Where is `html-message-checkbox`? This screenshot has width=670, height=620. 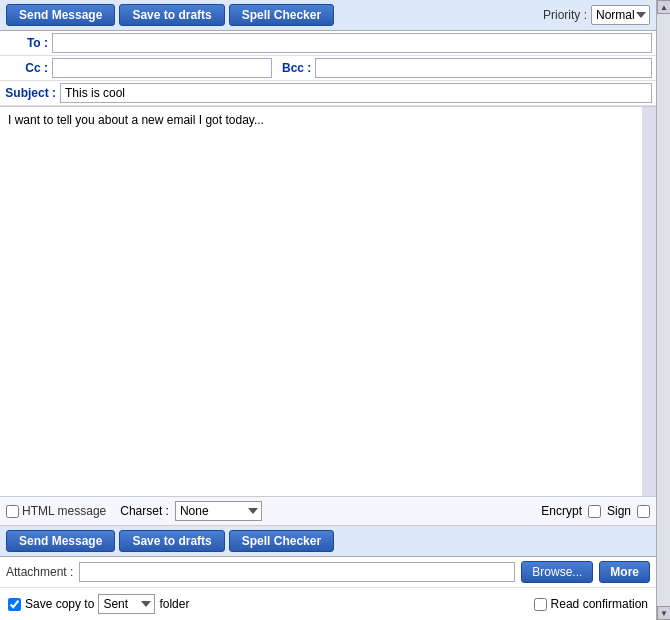 html-message-checkbox is located at coordinates (12, 512).